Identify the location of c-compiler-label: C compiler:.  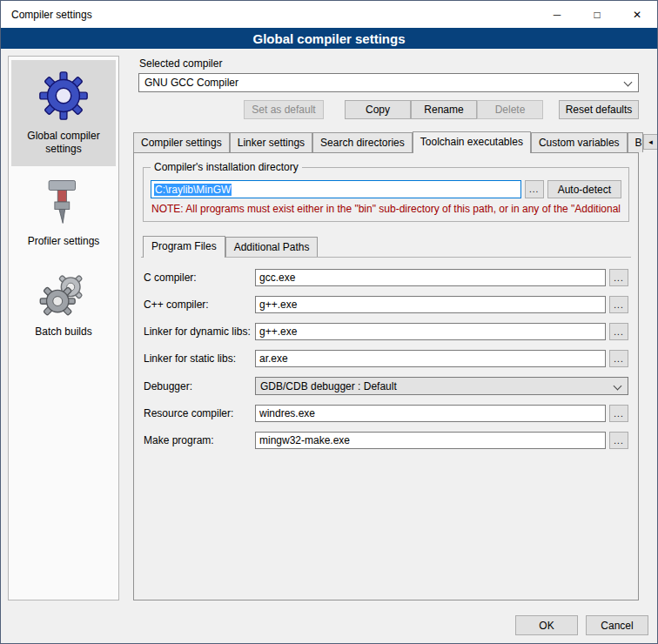
(199, 278).